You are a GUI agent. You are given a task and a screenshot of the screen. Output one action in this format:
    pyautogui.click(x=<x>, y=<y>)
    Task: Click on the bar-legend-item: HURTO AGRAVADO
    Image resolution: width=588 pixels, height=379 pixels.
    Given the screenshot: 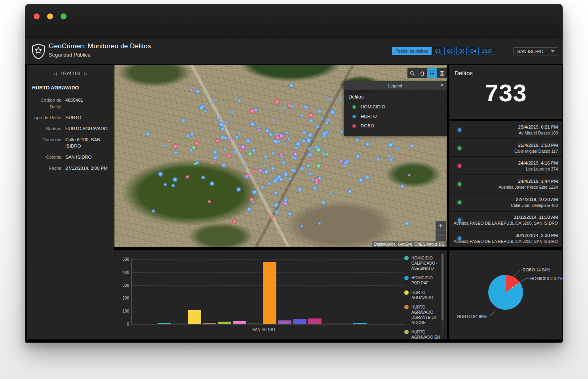 What is the action you would take?
    pyautogui.click(x=422, y=295)
    